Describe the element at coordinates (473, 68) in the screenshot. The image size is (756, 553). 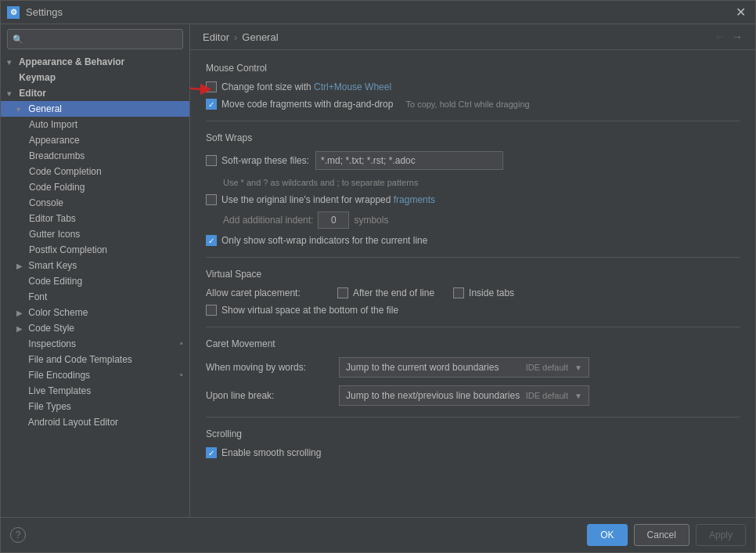
I see `mouse-control-title: Mouse Control` at that location.